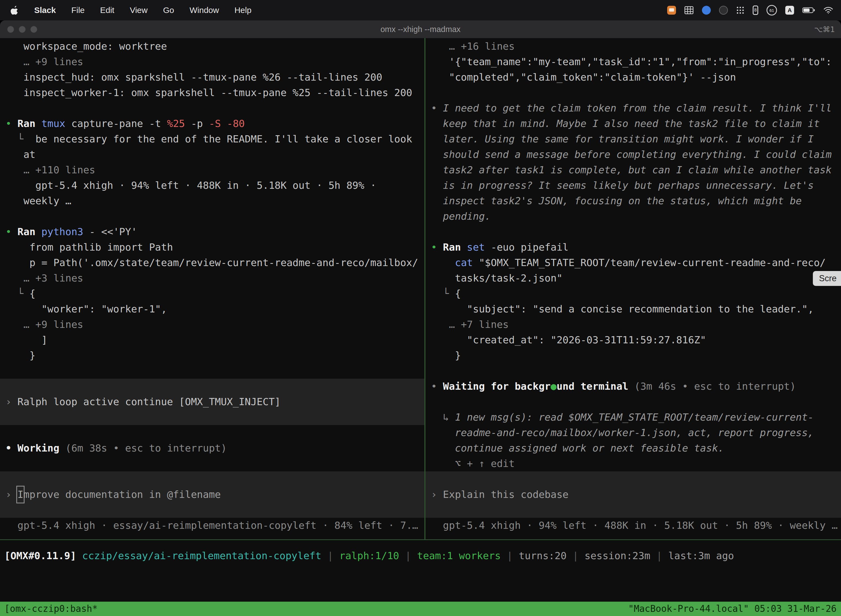 Image resolution: width=841 pixels, height=616 pixels. What do you see at coordinates (10, 29) in the screenshot?
I see `close-button` at bounding box center [10, 29].